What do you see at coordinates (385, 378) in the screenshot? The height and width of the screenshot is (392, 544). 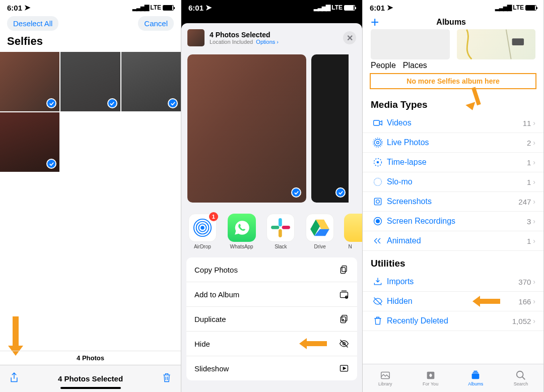 I see `tab-library: Library` at bounding box center [385, 378].